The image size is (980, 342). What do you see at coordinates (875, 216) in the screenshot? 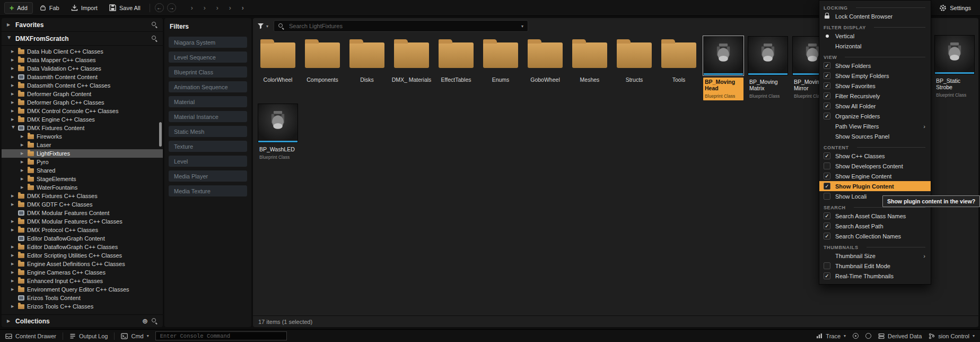
I see `settings-menu-item: Search Asset Class Names ›` at bounding box center [875, 216].